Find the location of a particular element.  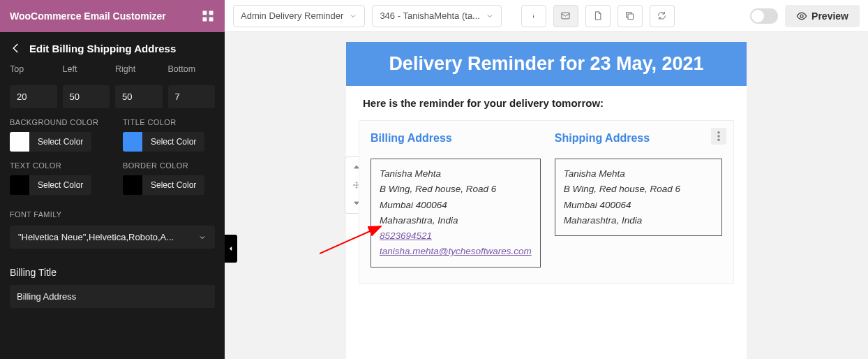

padding-bottom-input is located at coordinates (192, 96).